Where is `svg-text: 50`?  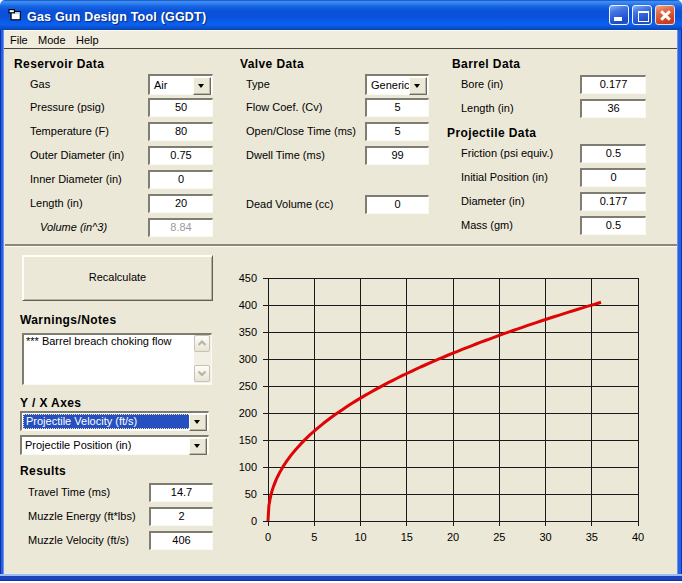
svg-text: 50 is located at coordinates (251, 494).